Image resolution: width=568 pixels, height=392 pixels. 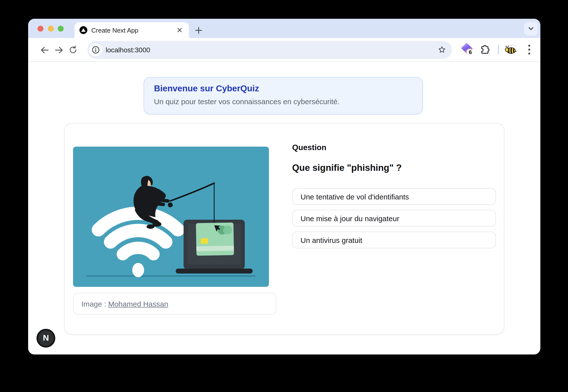 I want to click on question-section-label: Question, so click(x=309, y=148).